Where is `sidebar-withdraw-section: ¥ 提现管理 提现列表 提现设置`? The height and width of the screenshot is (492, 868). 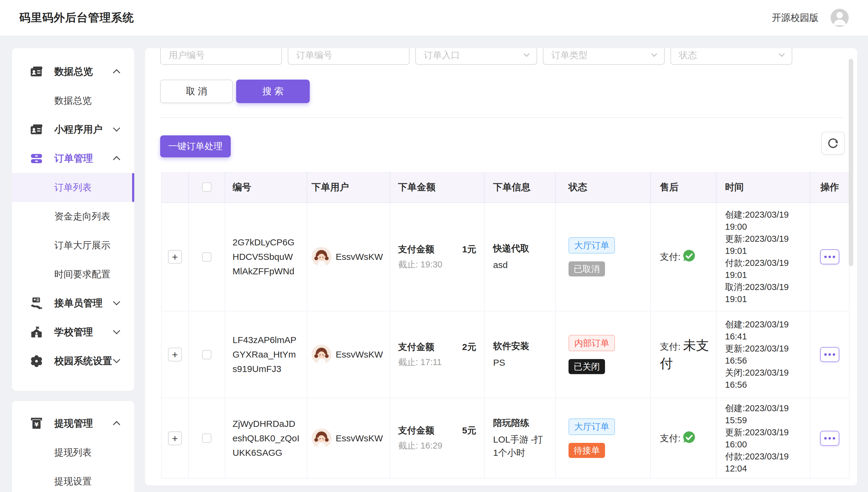 sidebar-withdraw-section: ¥ 提现管理 提现列表 提现设置 is located at coordinates (73, 447).